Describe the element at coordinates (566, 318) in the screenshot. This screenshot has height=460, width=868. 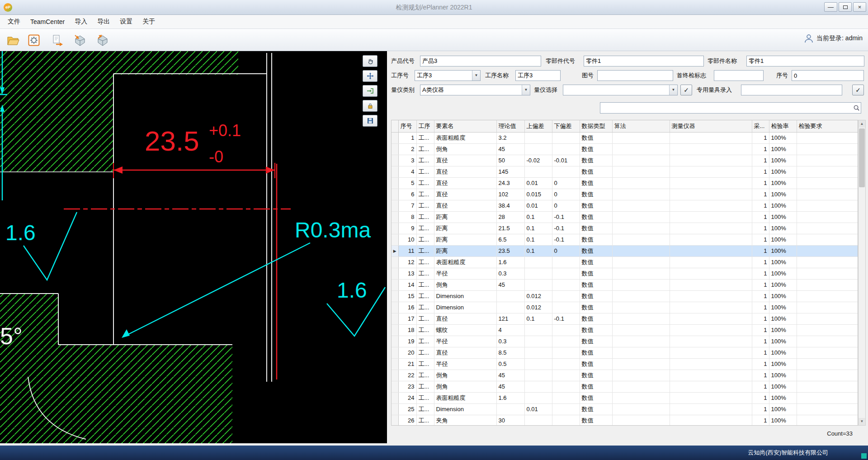
I see `cell-col6: -0.1` at that location.